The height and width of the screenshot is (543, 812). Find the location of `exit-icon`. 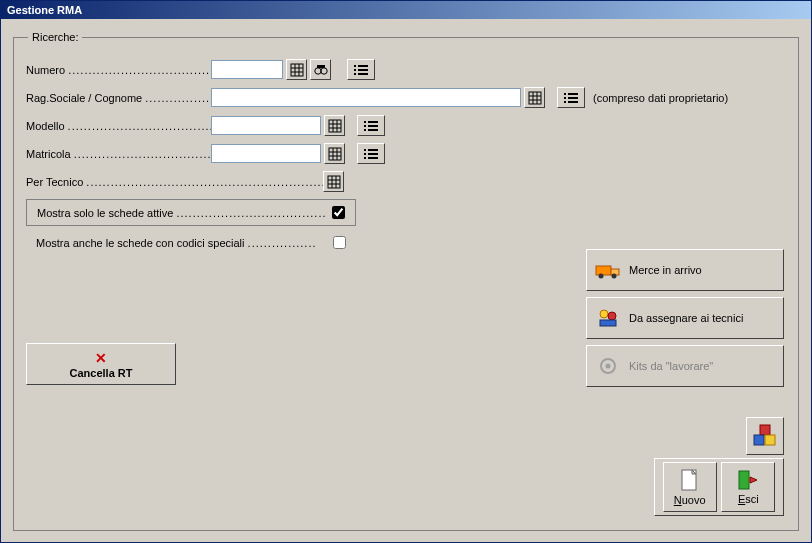

exit-icon is located at coordinates (748, 480).